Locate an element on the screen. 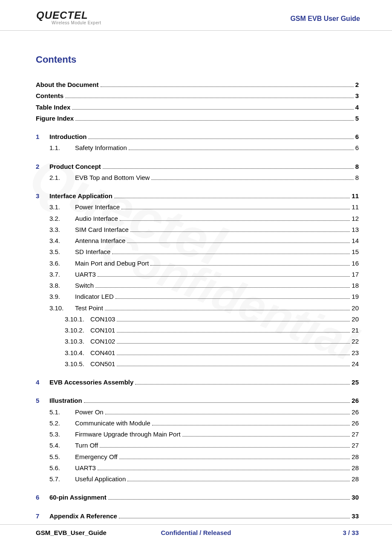  toc-num: 1.1. is located at coordinates (62, 147).